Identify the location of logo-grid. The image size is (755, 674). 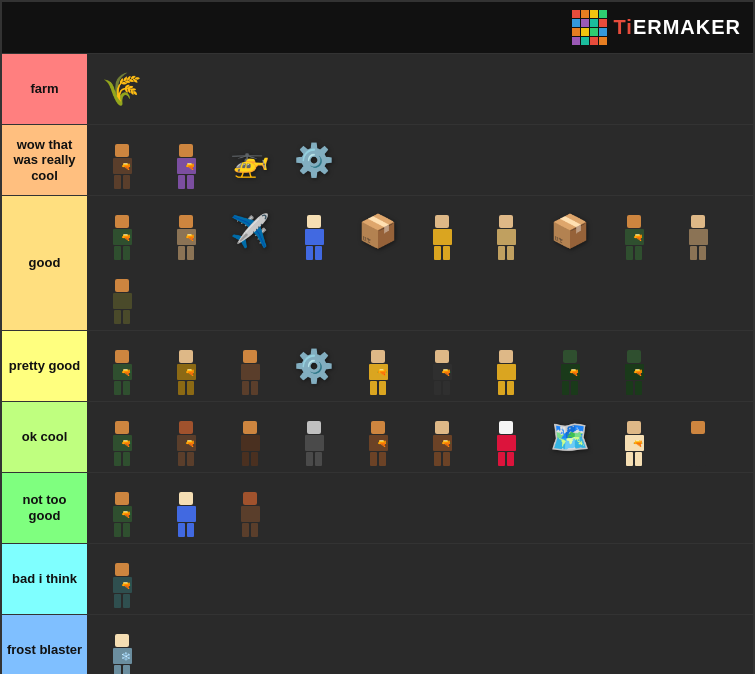
(590, 28).